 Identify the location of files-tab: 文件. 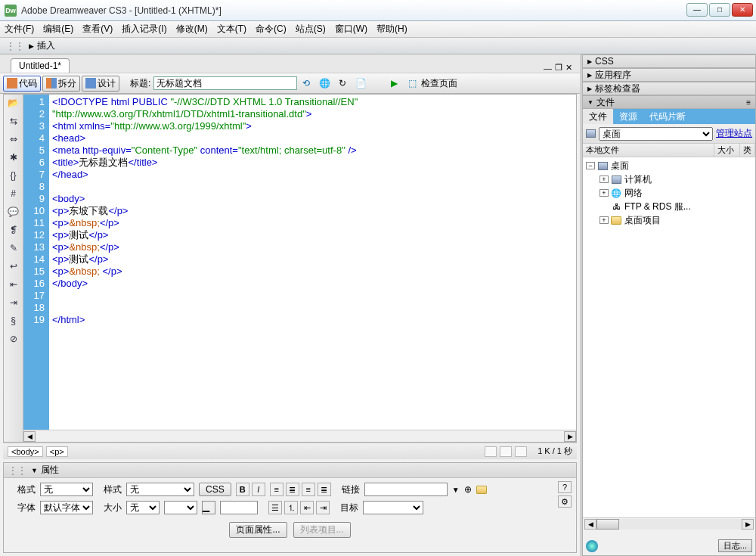
(598, 116).